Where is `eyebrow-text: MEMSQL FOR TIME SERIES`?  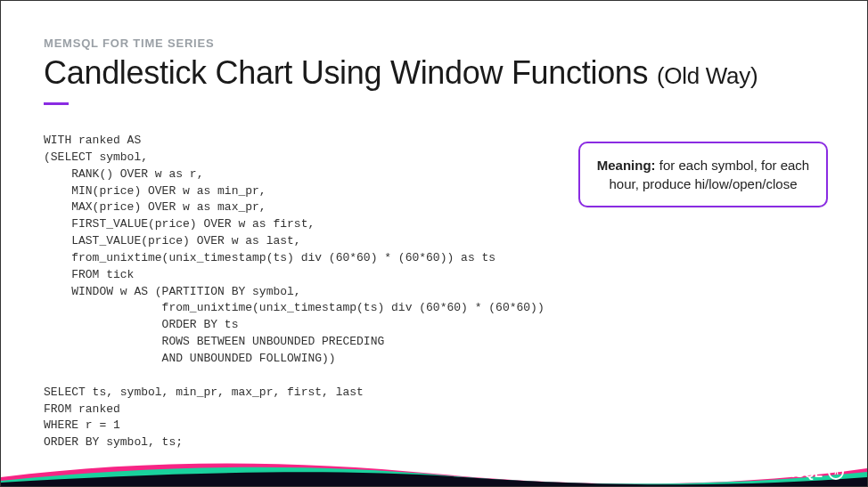
eyebrow-text: MEMSQL FOR TIME SERIES is located at coordinates (128, 43).